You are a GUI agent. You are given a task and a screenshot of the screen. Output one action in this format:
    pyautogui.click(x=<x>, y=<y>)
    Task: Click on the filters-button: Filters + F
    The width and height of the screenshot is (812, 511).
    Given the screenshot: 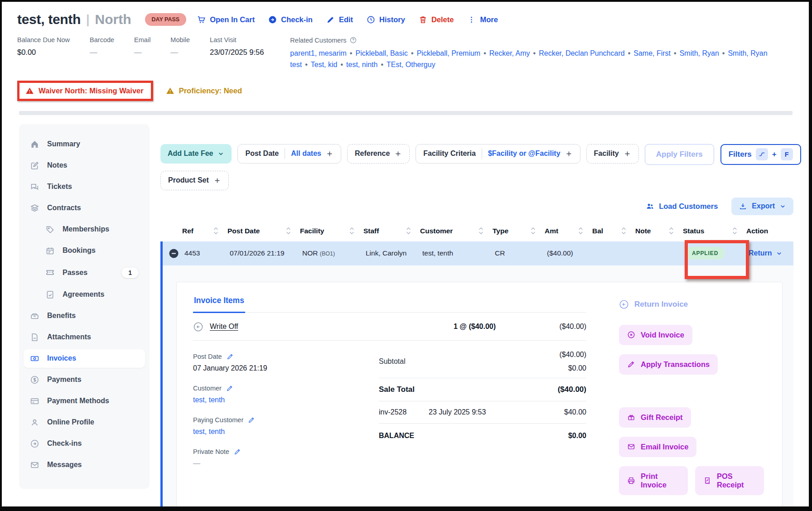 What is the action you would take?
    pyautogui.click(x=761, y=154)
    